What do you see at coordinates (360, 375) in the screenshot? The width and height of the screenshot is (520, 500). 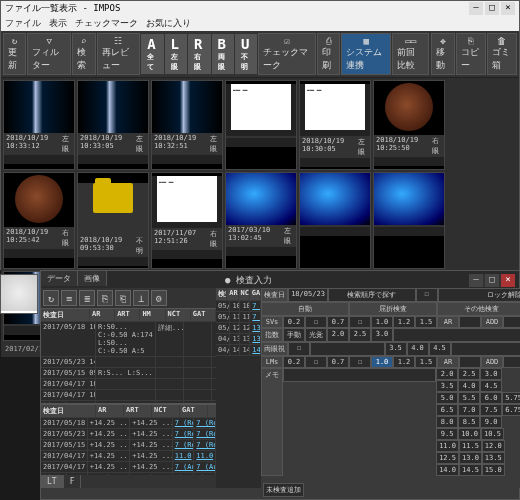 I see `memo-field` at bounding box center [360, 375].